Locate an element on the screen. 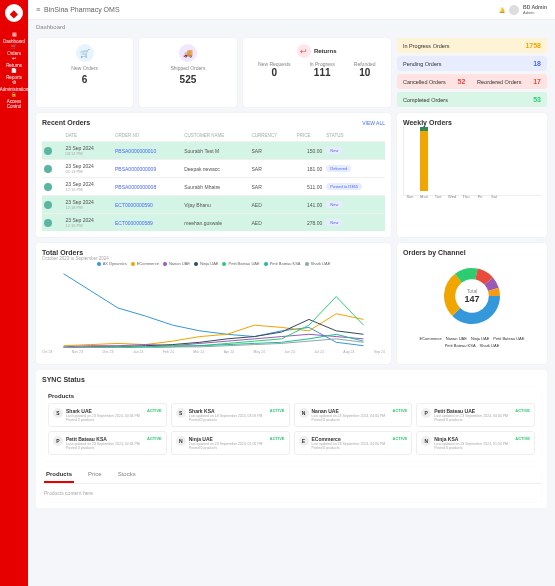 Image resolution: width=555 pixels, height=586 pixels. weekly-bar-chart: SunMonTueWedThuFriSat is located at coordinates (472, 161).